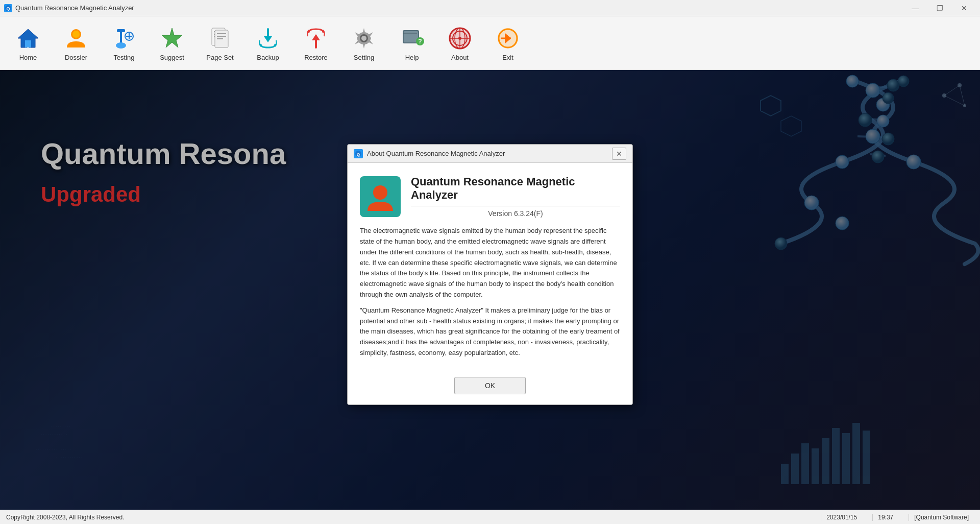 The height and width of the screenshot is (524, 980). I want to click on divider, so click(516, 206).